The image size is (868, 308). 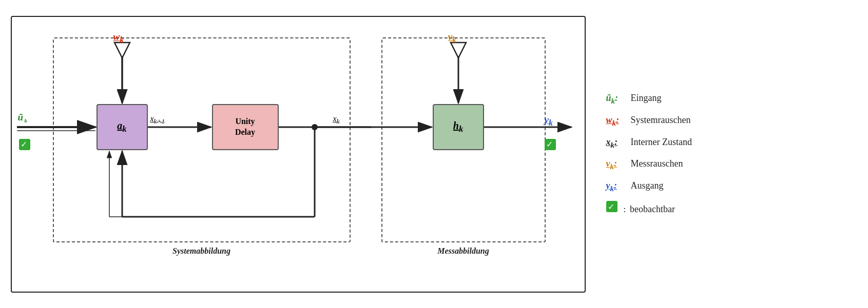 What do you see at coordinates (649, 165) in the screenshot?
I see `legend-v: vk: Messrauschen` at bounding box center [649, 165].